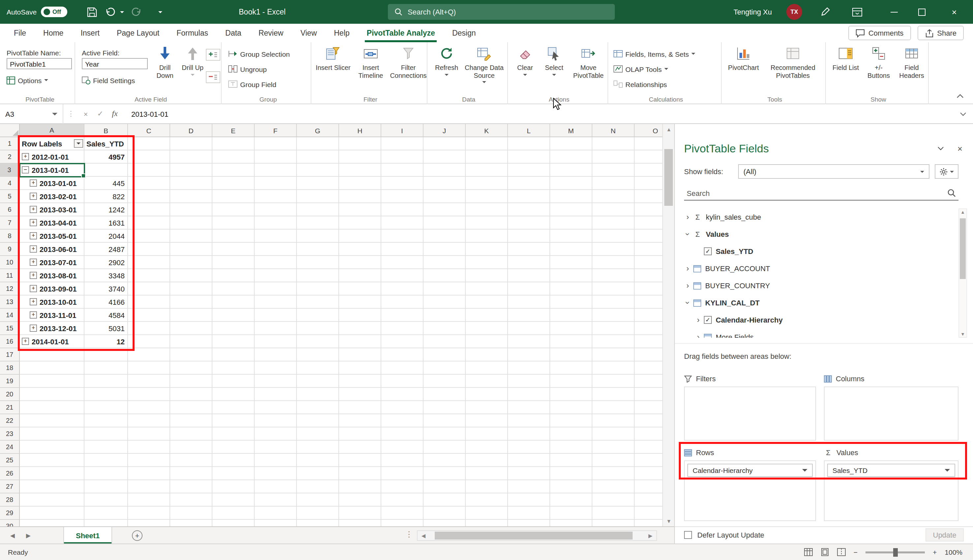 Image resolution: width=973 pixels, height=560 pixels. What do you see at coordinates (276, 342) in the screenshot?
I see `cell-F16` at bounding box center [276, 342].